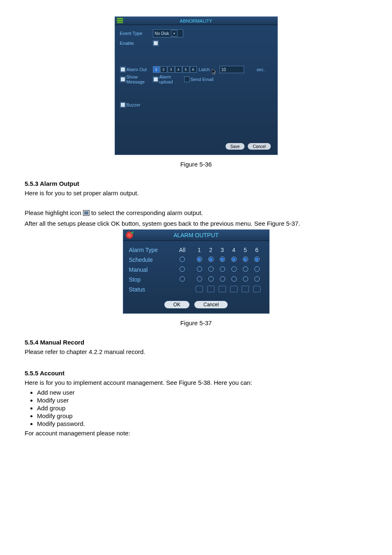 The image size is (392, 555). What do you see at coordinates (259, 146) in the screenshot?
I see `cancel-button: Cancel` at bounding box center [259, 146].